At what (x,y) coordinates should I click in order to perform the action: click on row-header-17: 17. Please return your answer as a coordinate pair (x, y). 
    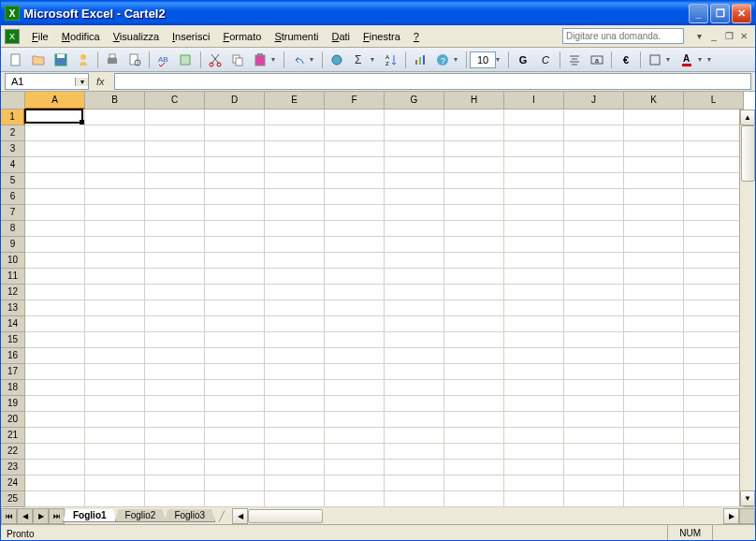
    Looking at the image, I should click on (13, 373).